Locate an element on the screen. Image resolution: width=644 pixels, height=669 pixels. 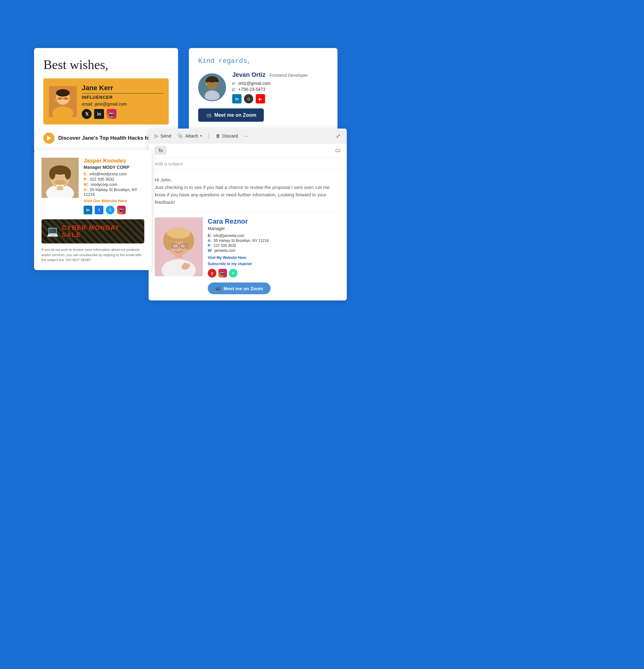
cyber-banner-text: CYBER MONDAY SALE is located at coordinates (91, 231).